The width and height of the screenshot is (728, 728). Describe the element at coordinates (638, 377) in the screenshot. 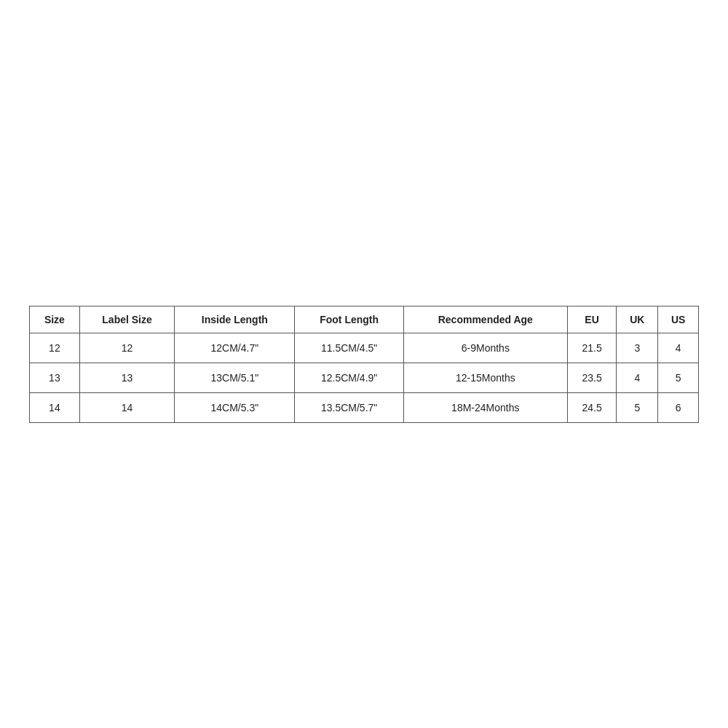

I see `cell-uk: 4` at that location.